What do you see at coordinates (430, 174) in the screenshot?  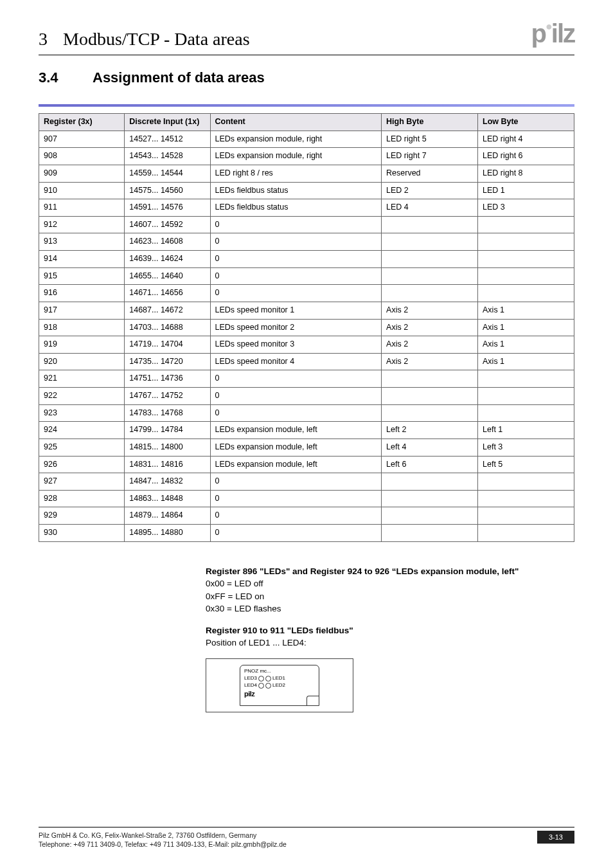 I see `cell-high: Reserved` at bounding box center [430, 174].